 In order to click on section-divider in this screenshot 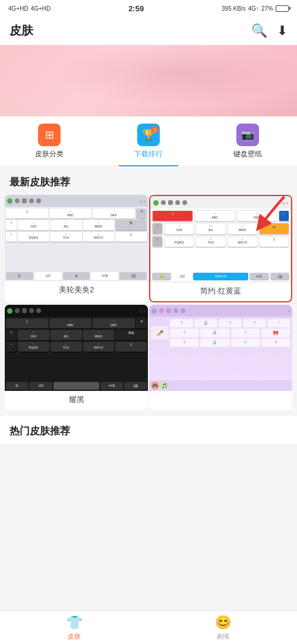, I will do `click(148, 413)`.